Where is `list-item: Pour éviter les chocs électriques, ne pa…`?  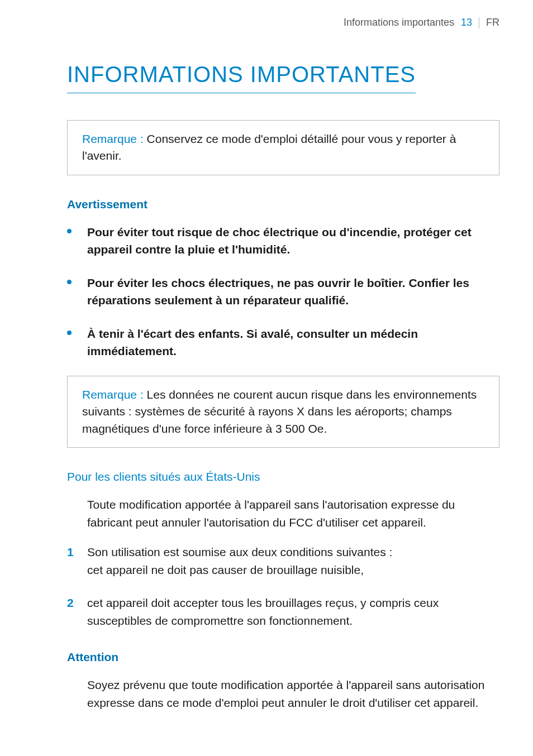 list-item: Pour éviter les chocs électriques, ne pa… is located at coordinates (283, 291).